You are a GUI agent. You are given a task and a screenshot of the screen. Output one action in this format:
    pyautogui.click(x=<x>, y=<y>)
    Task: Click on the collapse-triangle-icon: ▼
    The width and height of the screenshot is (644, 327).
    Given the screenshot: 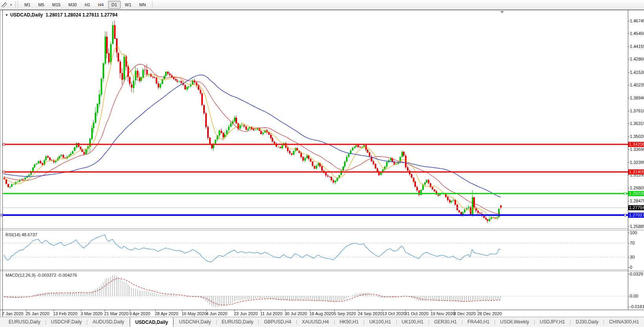 What is the action you would take?
    pyautogui.click(x=7, y=15)
    